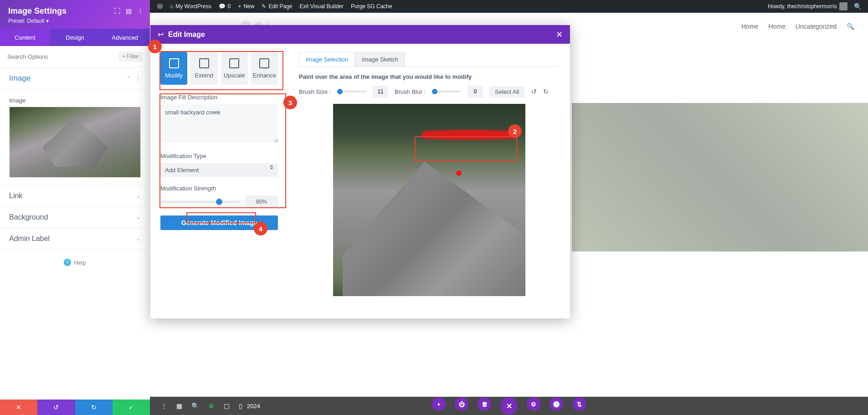 The image size is (868, 415). I want to click on fill-desc-label: Image Fill Description, so click(219, 97).